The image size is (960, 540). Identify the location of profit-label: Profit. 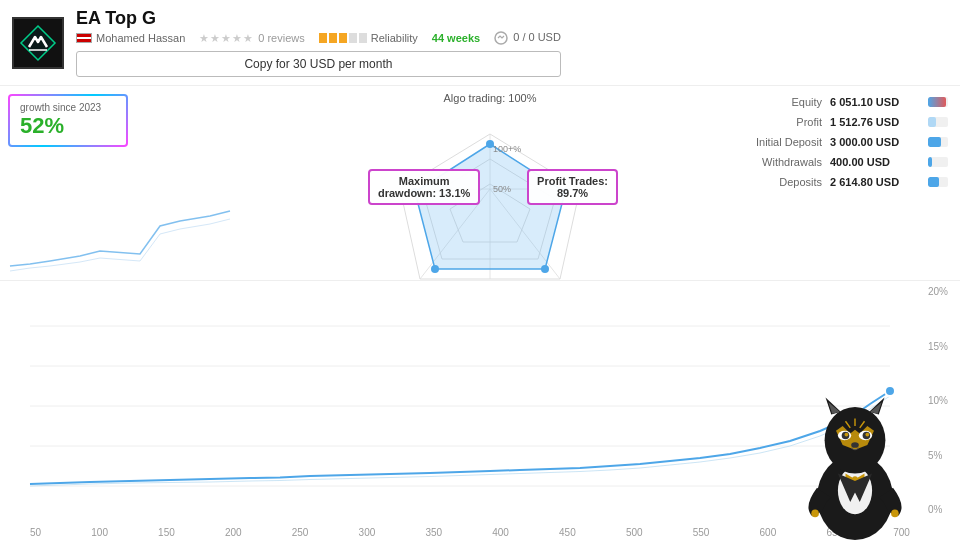
(777, 122).